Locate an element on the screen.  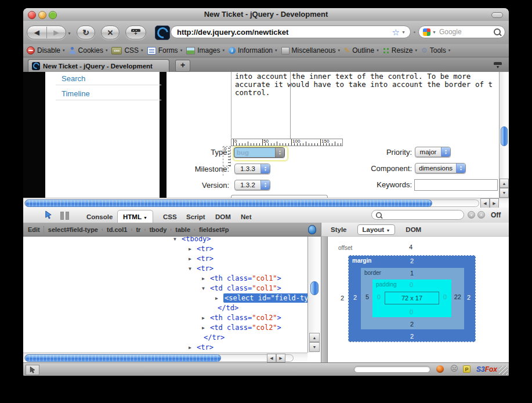
list-all-tabs-button: ▼ is located at coordinates (498, 65).